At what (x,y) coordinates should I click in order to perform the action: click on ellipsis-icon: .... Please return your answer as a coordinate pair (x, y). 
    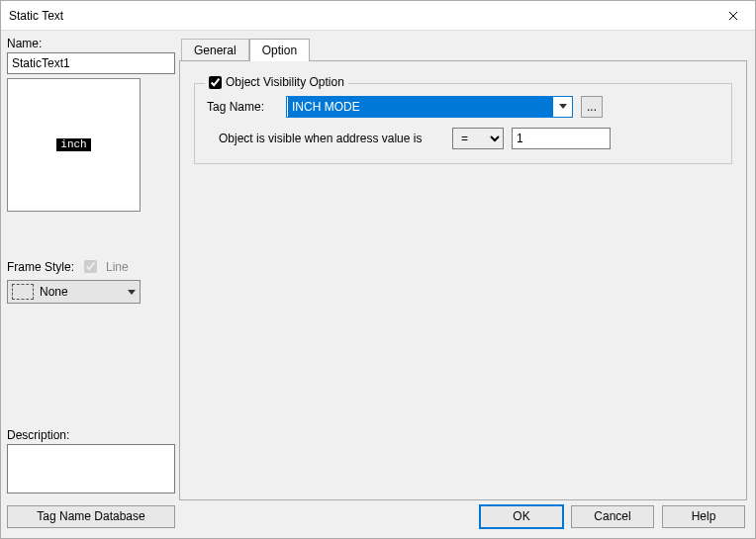
    Looking at the image, I should click on (592, 107).